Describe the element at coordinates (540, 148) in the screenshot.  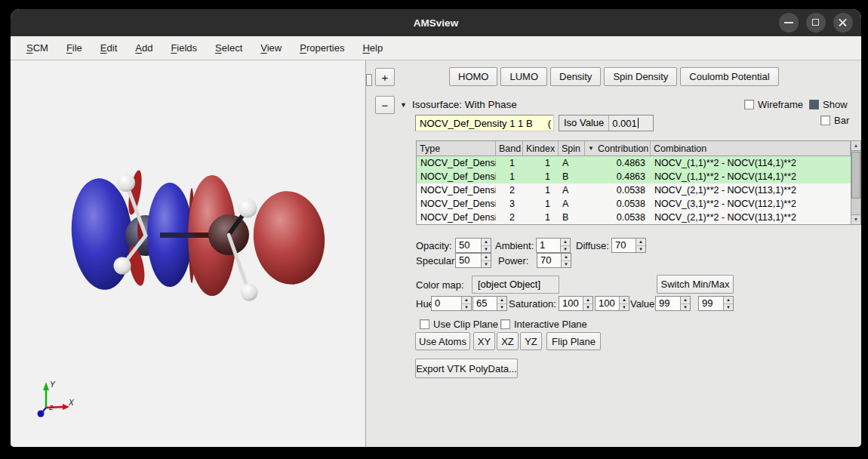
I see `col-kindex: Kindex` at that location.